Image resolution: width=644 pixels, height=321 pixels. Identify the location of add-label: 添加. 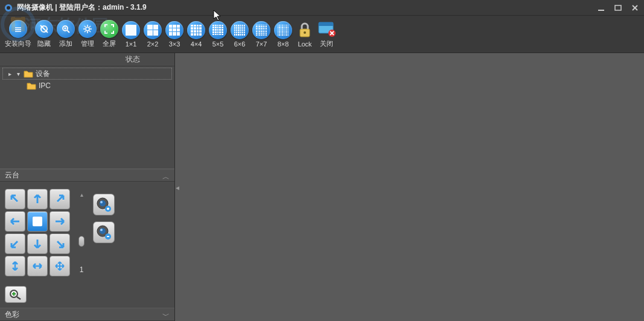
(66, 43).